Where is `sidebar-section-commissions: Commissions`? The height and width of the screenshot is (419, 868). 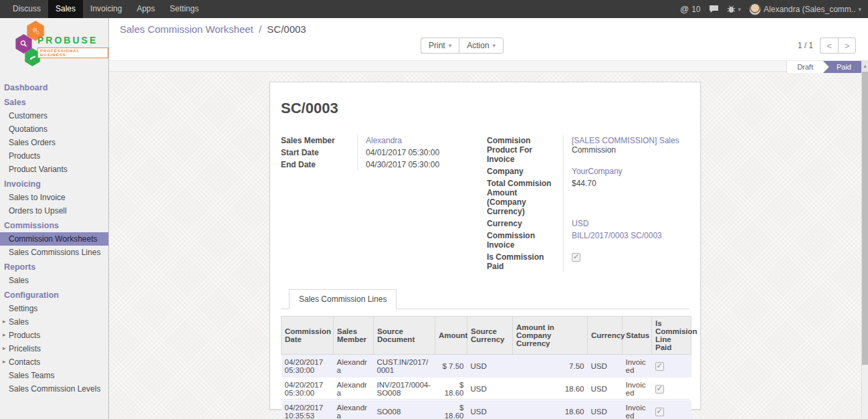
sidebar-section-commissions: Commissions is located at coordinates (54, 225).